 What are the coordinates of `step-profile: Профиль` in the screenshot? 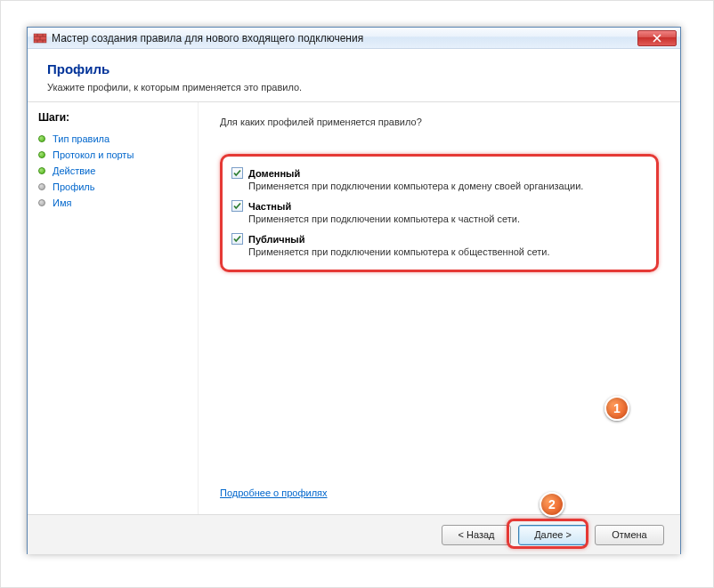 It's located at (112, 187).